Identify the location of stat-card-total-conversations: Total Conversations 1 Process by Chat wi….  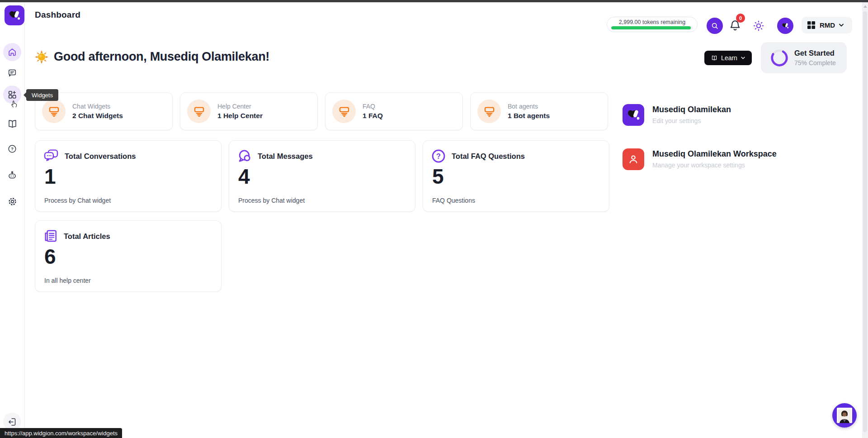
(128, 176).